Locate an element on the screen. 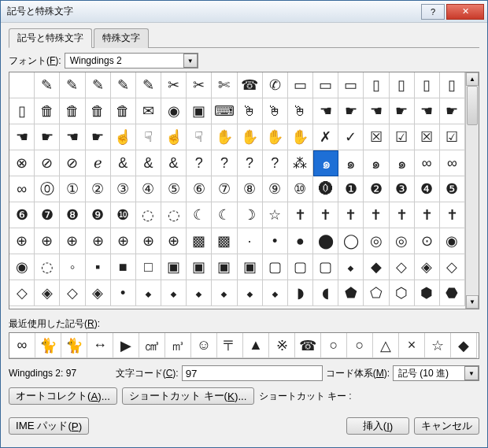 This screenshot has width=488, height=448. symbol-cell: ⁂ is located at coordinates (301, 164).